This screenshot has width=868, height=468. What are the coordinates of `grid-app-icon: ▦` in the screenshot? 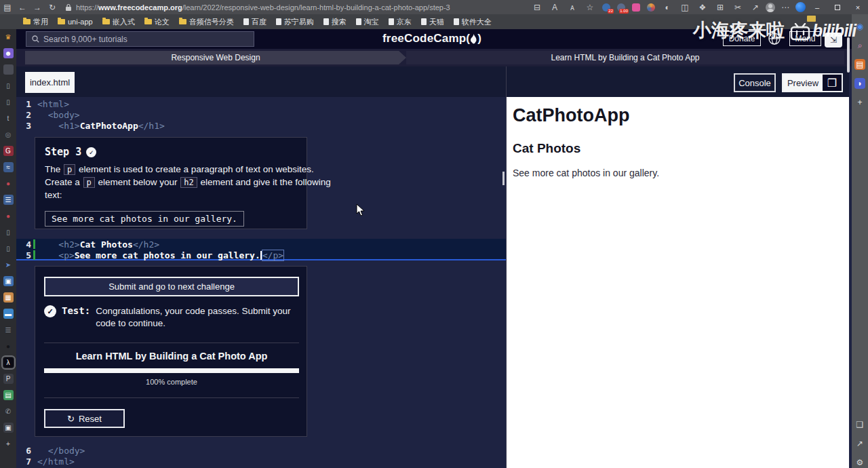 It's located at (8, 297).